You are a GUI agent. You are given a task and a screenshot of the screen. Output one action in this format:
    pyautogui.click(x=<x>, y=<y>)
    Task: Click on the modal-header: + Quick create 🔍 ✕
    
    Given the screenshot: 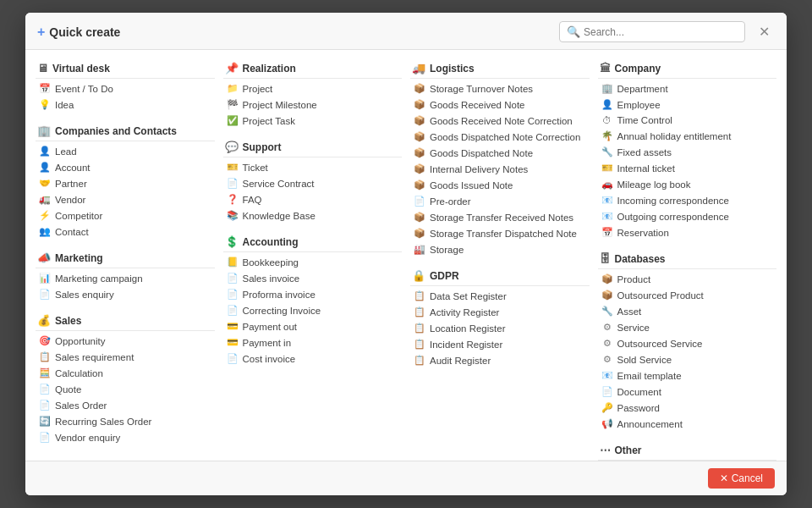 What is the action you would take?
    pyautogui.click(x=406, y=31)
    